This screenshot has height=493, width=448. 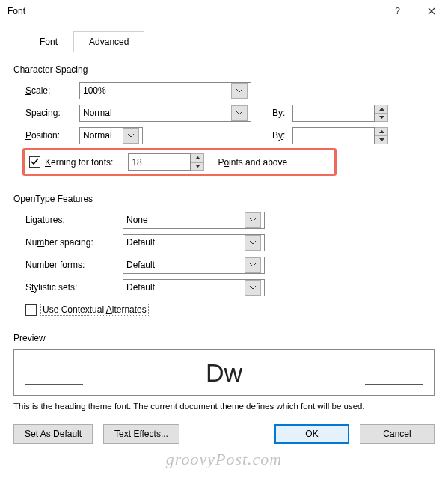 I want to click on spacing-value: Normal, so click(x=97, y=113).